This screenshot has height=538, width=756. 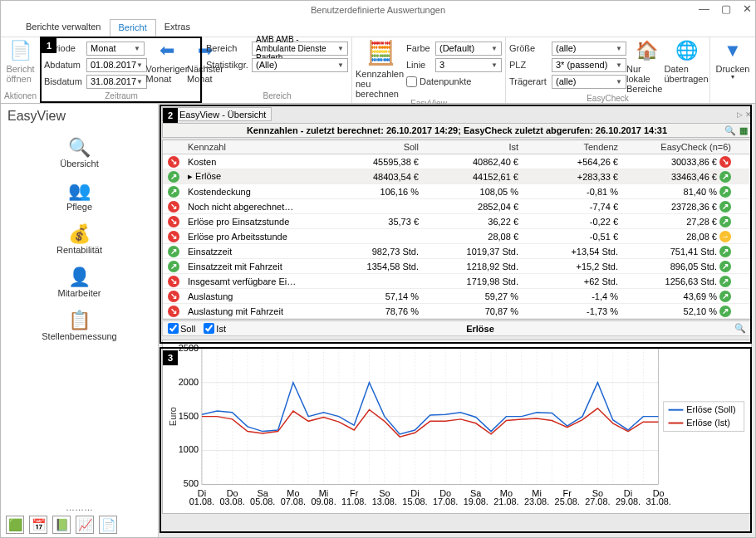 I want to click on table-row: ↗ Einsatzzeit mit Fahrzeit 1354,58 Std. …, so click(x=457, y=267).